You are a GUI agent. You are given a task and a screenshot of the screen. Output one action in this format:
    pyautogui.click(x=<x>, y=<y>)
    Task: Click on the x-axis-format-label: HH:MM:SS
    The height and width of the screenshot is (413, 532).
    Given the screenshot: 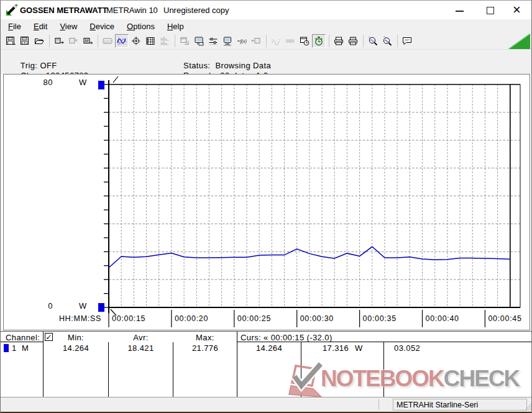 What is the action you would take?
    pyautogui.click(x=75, y=319)
    